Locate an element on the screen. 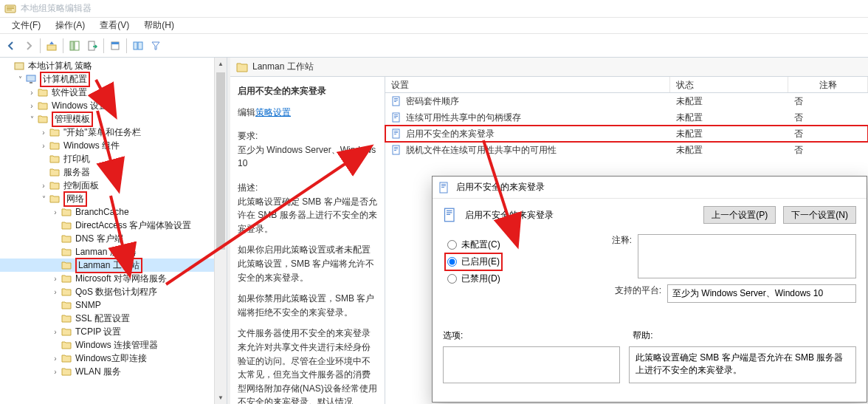 The image size is (868, 404). tree-control-panel: › 控制面板 is located at coordinates (114, 185).